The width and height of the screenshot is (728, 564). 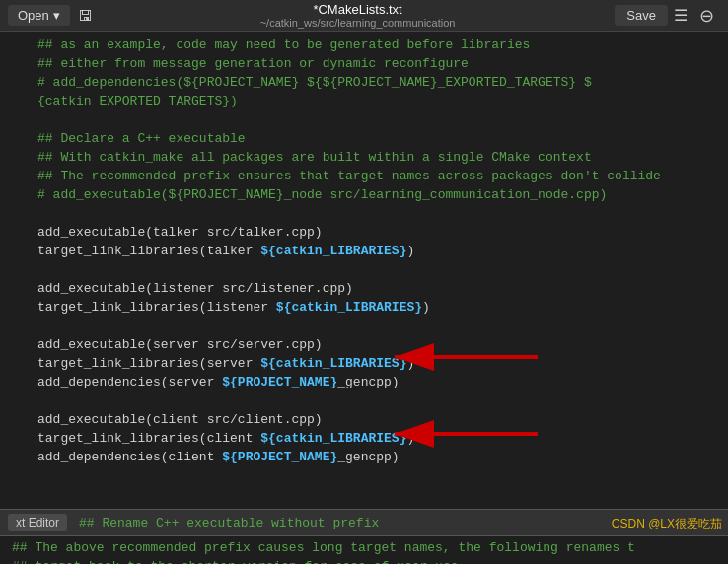 What do you see at coordinates (364, 158) in the screenshot?
I see `code-line: ## With catkin_make all packages are bui…` at bounding box center [364, 158].